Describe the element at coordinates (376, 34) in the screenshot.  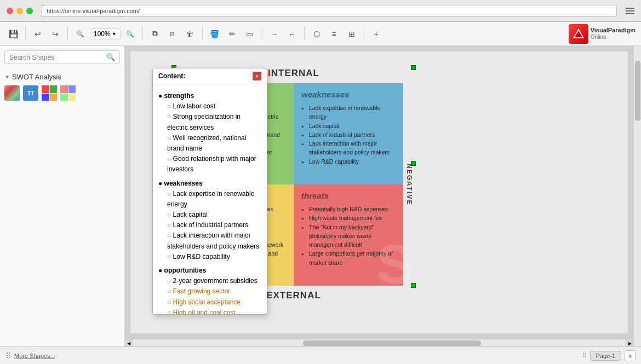
I see `more-tools-button: +` at that location.